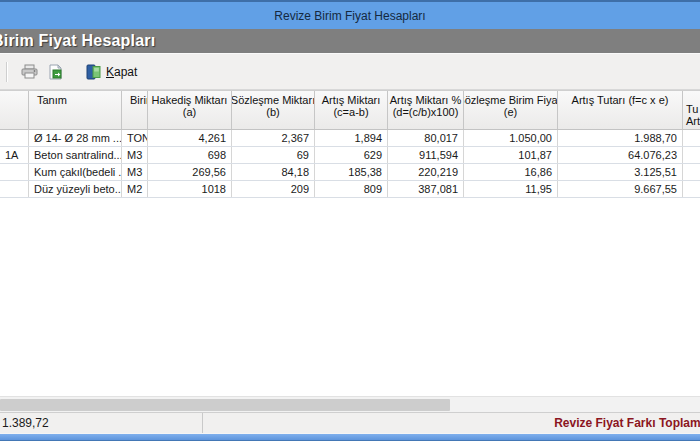 This screenshot has height=441, width=700. Describe the element at coordinates (76, 110) in the screenshot. I see `column-header-tanim: Tanım` at that location.